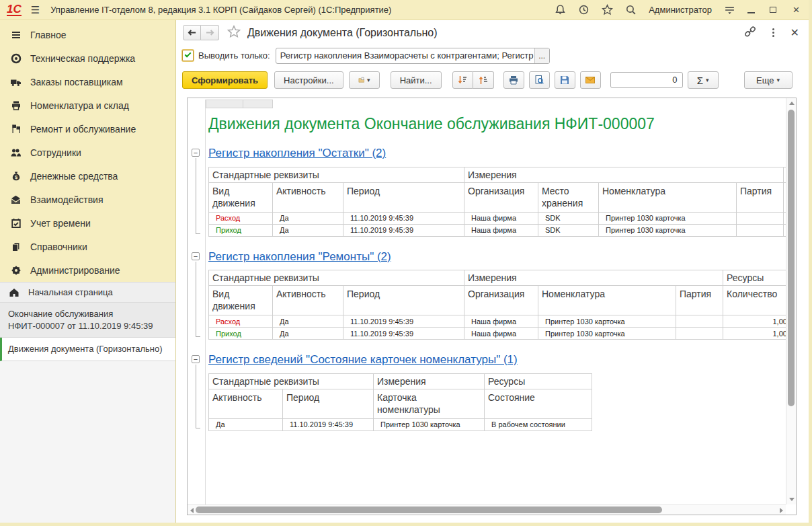 The width and height of the screenshot is (812, 526). What do you see at coordinates (487, 510) in the screenshot?
I see `horizontal-scrollbar` at bounding box center [487, 510].